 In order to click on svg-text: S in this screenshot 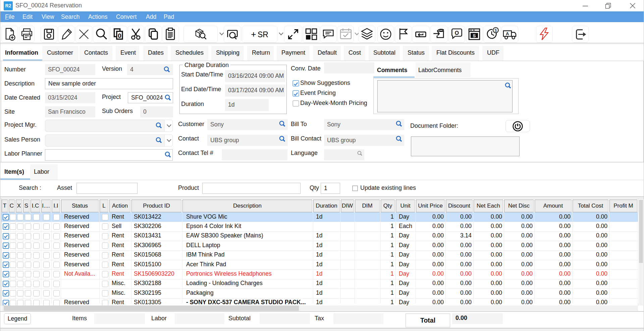, I will do `click(474, 36)`.